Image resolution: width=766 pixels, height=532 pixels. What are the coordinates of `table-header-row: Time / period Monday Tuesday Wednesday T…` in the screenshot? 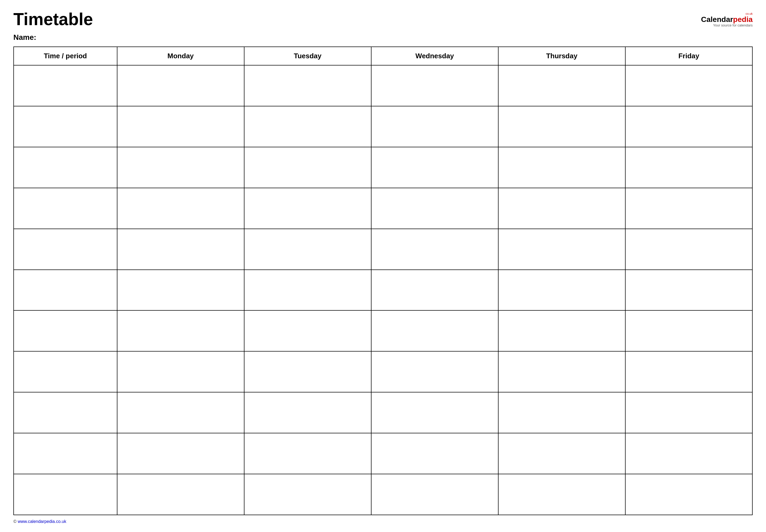 It's located at (383, 56).